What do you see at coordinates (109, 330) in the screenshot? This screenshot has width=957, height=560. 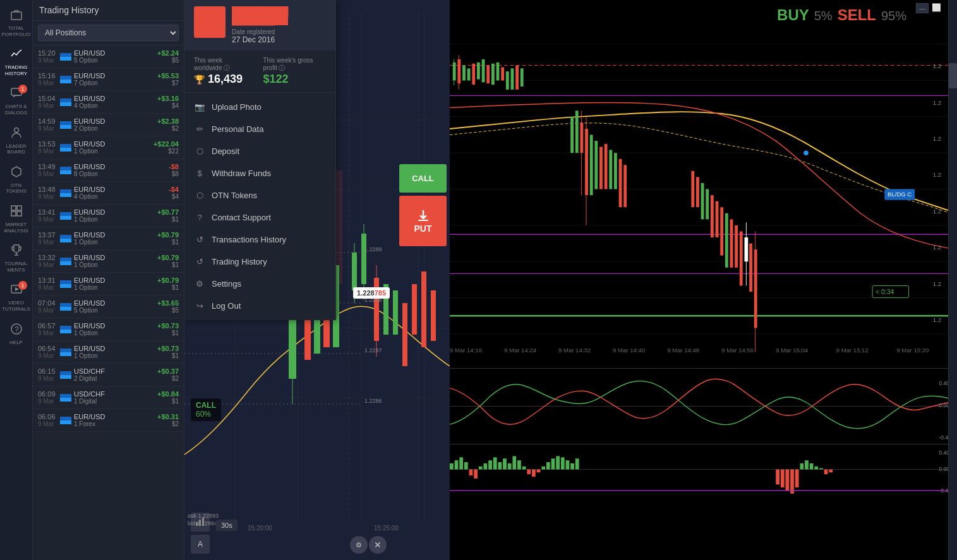 I see `trade-item: 06:57 9 Mar EUR/USD 1 Option +$0.73 $1` at bounding box center [109, 330].